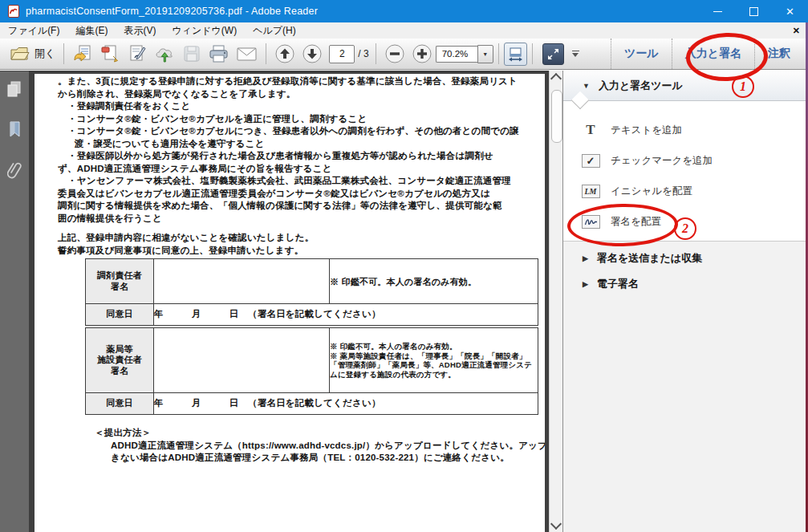 Image resolution: width=808 pixels, height=532 pixels. Describe the element at coordinates (311, 292) in the screenshot. I see `pharmacist-signature-table: 調剤責任者 署名 ※ 印鑑不可。本人の署名のみ有効。 同意日 年 月 日 （署名…` at that location.